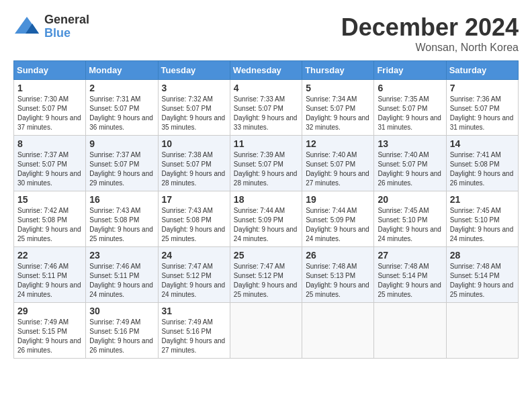 The image size is (532, 411). Describe the element at coordinates (194, 311) in the screenshot. I see `day-number: 31` at that location.